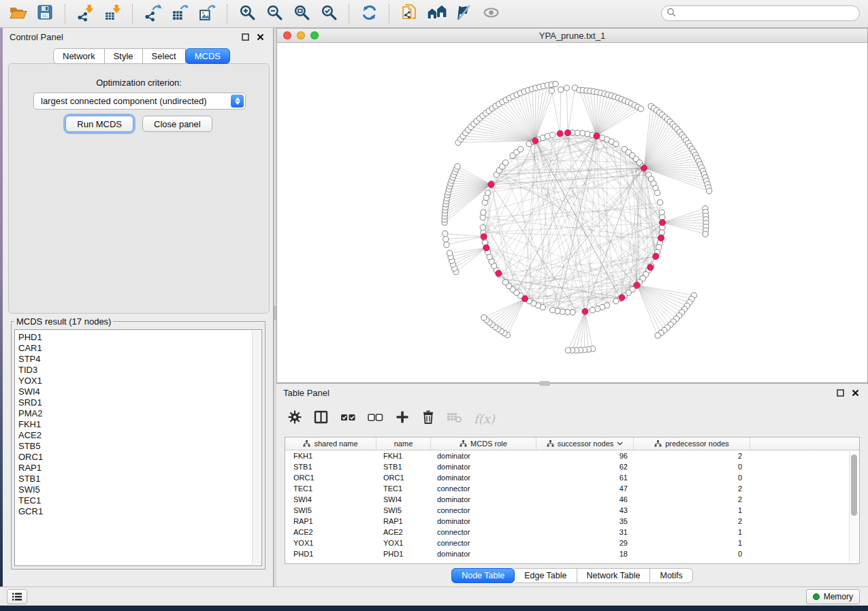  What do you see at coordinates (585, 554) in the screenshot?
I see `table-cell: 18` at bounding box center [585, 554].